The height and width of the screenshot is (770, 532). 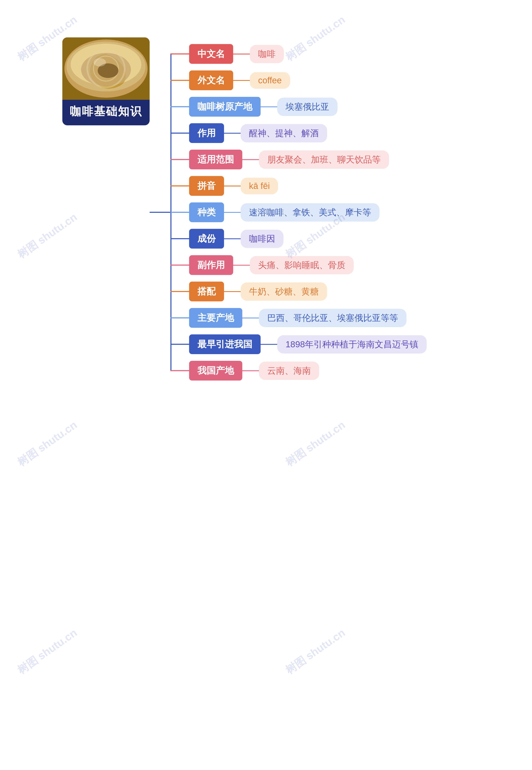 What do you see at coordinates (315, 652) in the screenshot?
I see `watermark-8: 树图 shutu.cn` at bounding box center [315, 652].